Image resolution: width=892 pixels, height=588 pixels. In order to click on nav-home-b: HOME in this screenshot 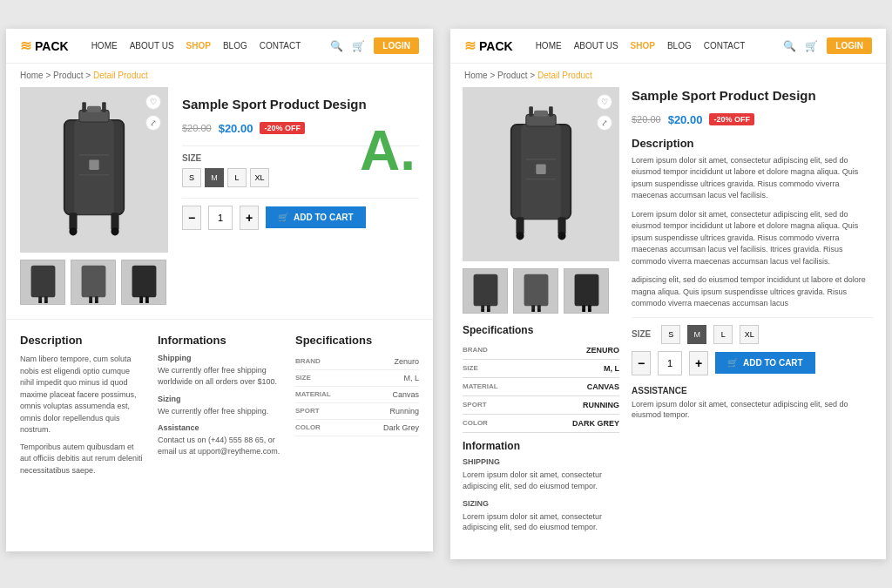, I will do `click(549, 45)`.